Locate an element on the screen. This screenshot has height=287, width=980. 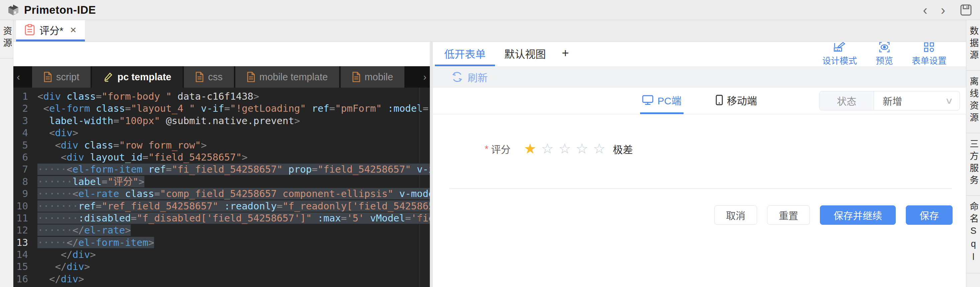
star-filled-icon: ★ is located at coordinates (530, 149).